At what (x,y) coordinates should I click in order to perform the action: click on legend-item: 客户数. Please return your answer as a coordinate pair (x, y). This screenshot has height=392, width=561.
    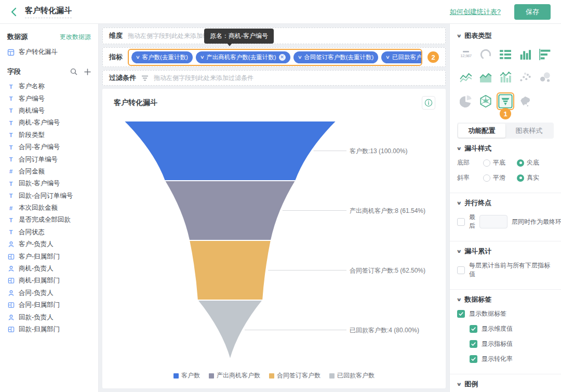
    Looking at the image, I should click on (187, 376).